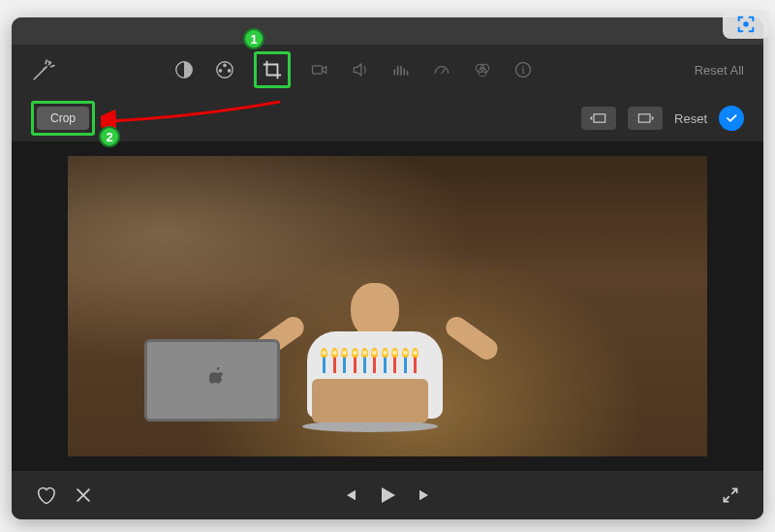  What do you see at coordinates (184, 70) in the screenshot?
I see `contrast-icon` at bounding box center [184, 70].